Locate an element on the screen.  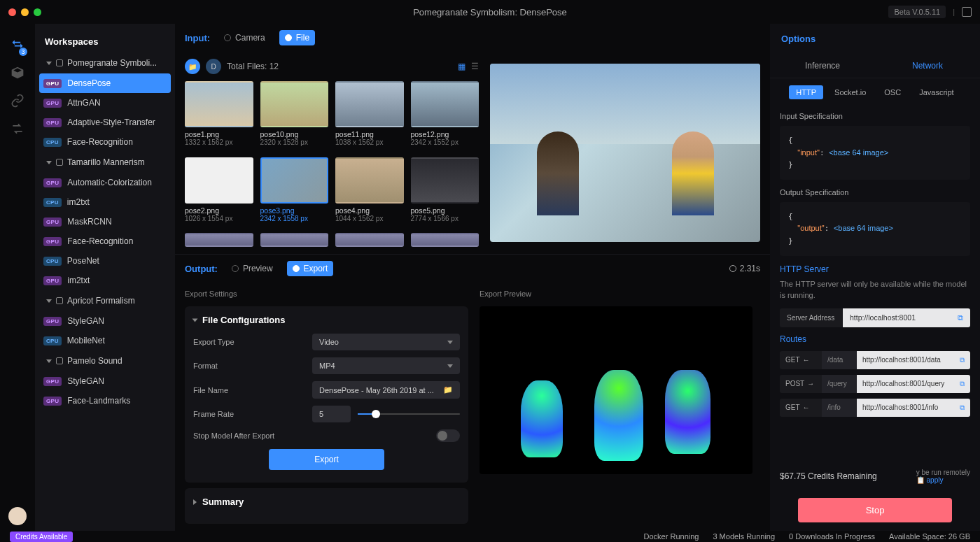
model-item: GPUAttnGAN is located at coordinates (105, 103).